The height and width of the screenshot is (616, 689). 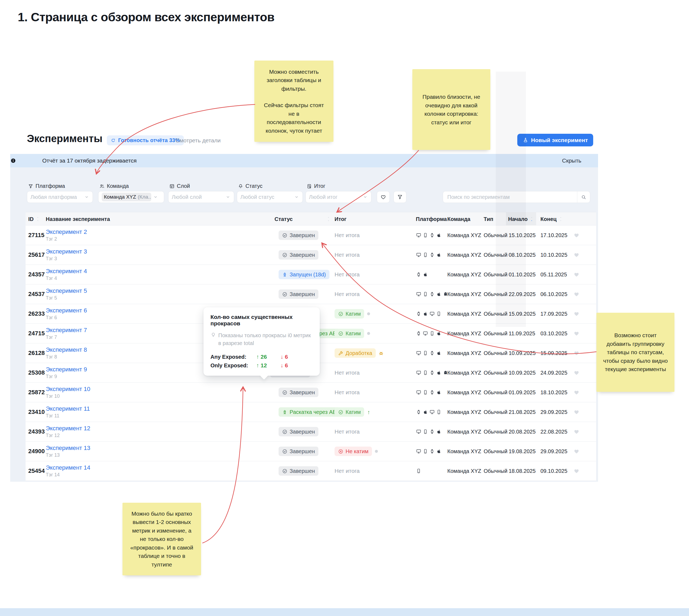 I want to click on experiment-link: Эксперимент 4, so click(x=66, y=271).